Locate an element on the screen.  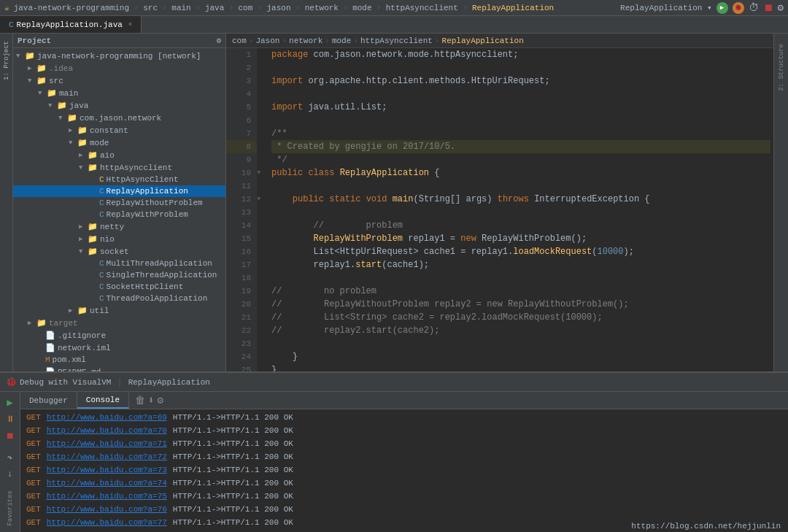
main-label: main is located at coordinates (69, 93).